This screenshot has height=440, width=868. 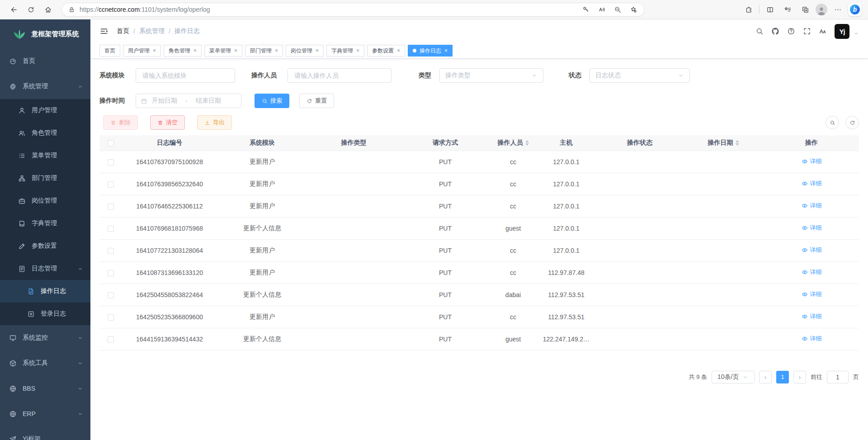 I want to click on browser-home-button, so click(x=48, y=9).